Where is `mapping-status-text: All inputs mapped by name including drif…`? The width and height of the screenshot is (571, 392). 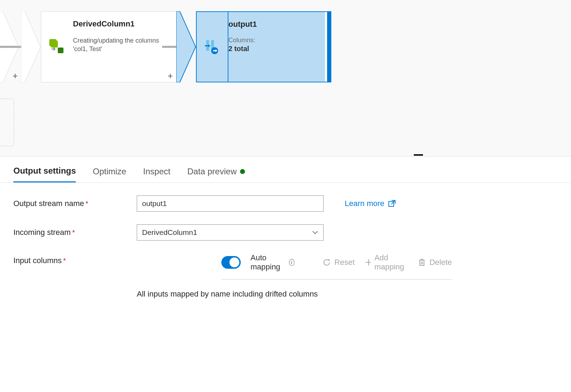
mapping-status-text: All inputs mapped by name including drif… is located at coordinates (347, 294).